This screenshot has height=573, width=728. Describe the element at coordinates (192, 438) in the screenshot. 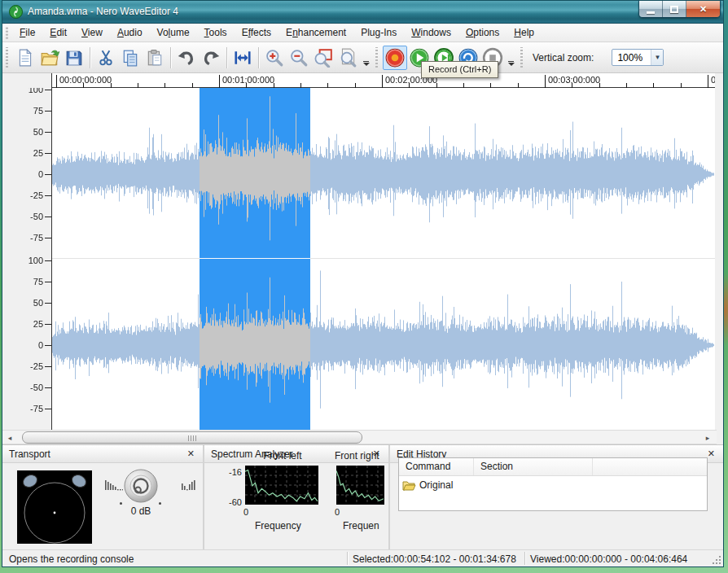

I see `thumb-grip-icon` at that location.